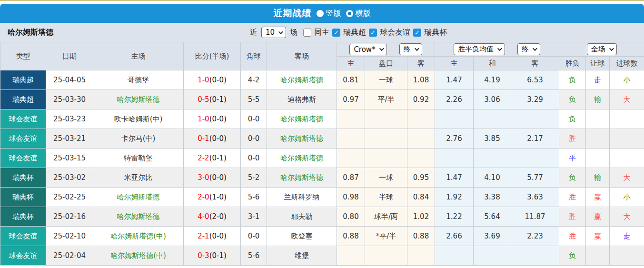  What do you see at coordinates (386, 178) in the screenshot?
I see `handicap-line: 一球` at bounding box center [386, 178].